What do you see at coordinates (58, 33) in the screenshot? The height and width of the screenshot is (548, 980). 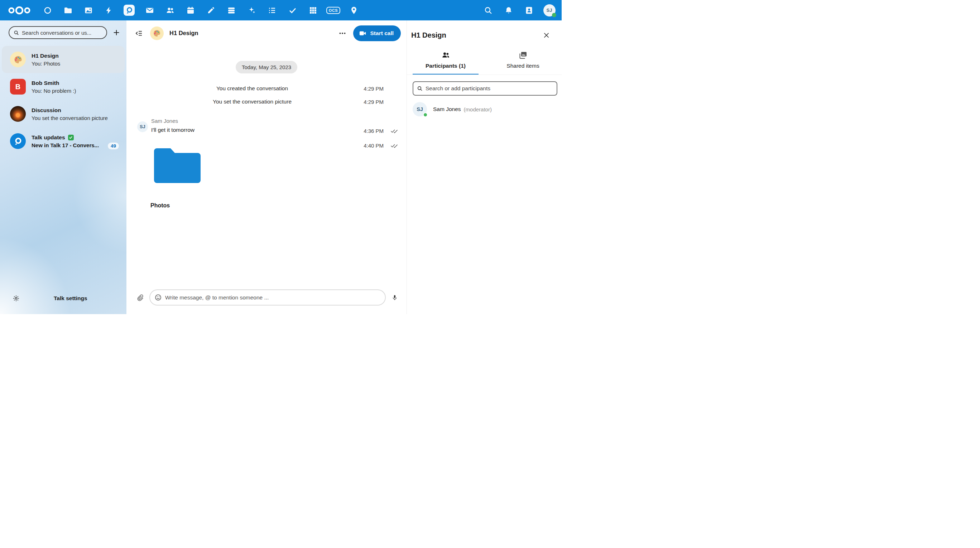 I see `conversation-search-field` at bounding box center [58, 33].